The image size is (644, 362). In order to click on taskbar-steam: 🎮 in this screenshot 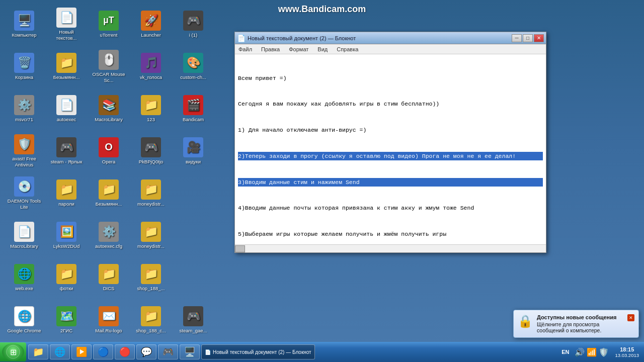, I will do `click(168, 352)`.